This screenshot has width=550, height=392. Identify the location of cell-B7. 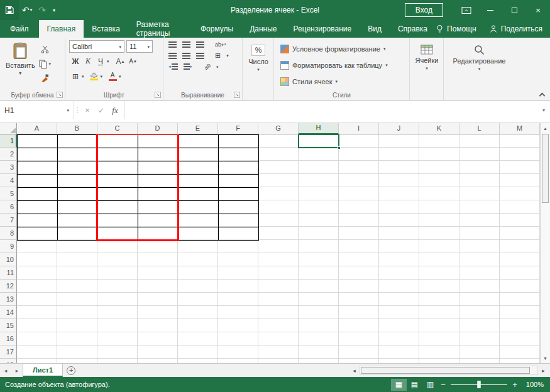
(77, 220).